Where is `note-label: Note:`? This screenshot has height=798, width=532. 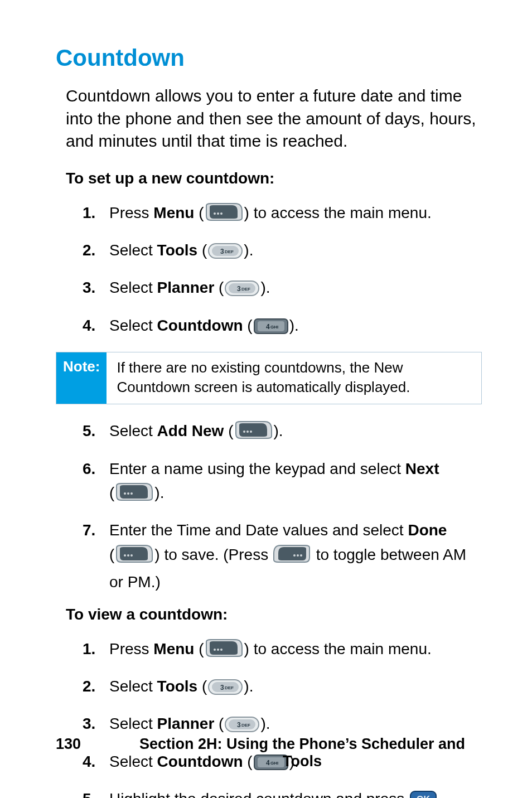
note-label: Note: is located at coordinates (81, 378).